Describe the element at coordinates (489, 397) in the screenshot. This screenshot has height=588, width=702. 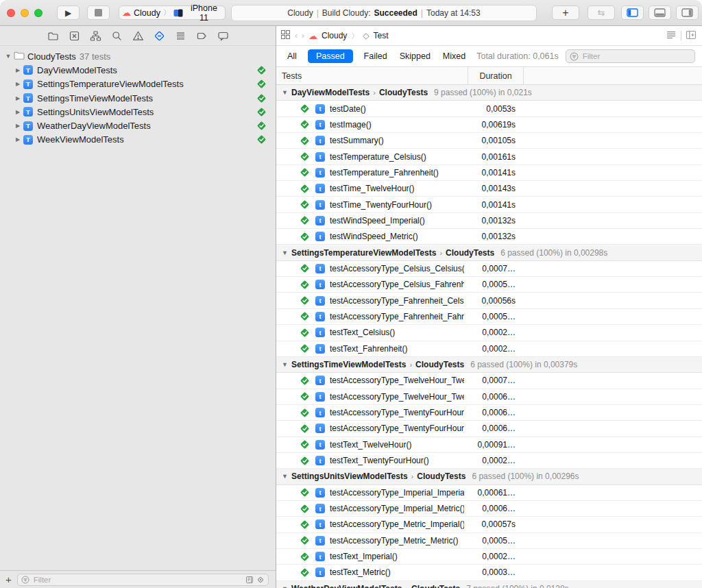
I see `test-row: t testAccessoryType_TwelveHour_Twe… 0,00…` at that location.